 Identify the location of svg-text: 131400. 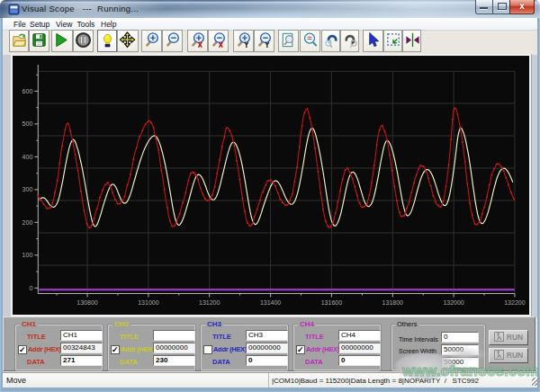
(270, 302).